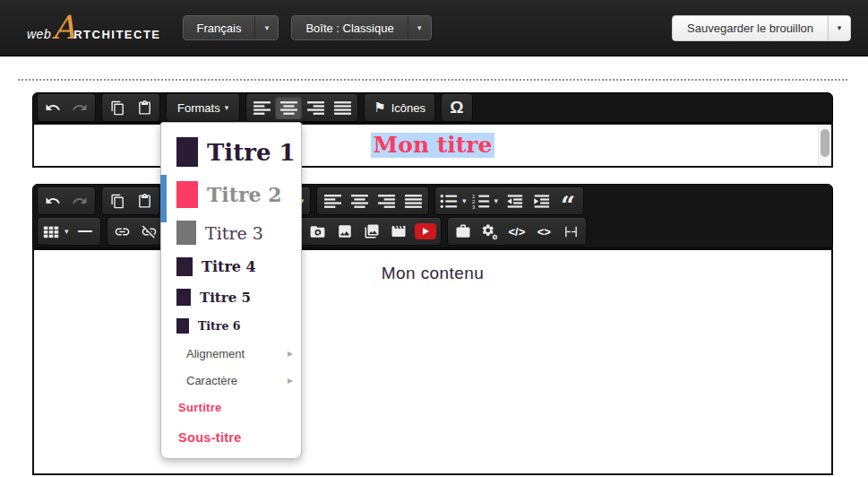 This screenshot has width=868, height=477. Describe the element at coordinates (219, 28) in the screenshot. I see `language-select-label: Français` at that location.